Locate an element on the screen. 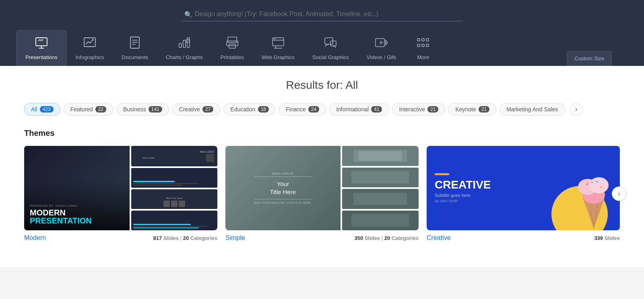 Image resolution: width=644 pixels, height=299 pixels. nav-item-more: More is located at coordinates (423, 48).